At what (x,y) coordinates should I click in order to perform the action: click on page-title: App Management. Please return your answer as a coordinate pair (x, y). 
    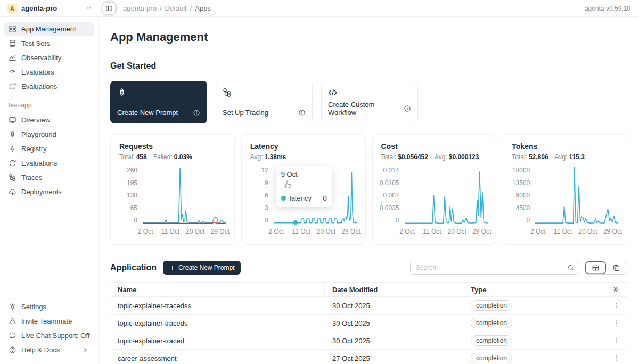
    Looking at the image, I should click on (368, 37).